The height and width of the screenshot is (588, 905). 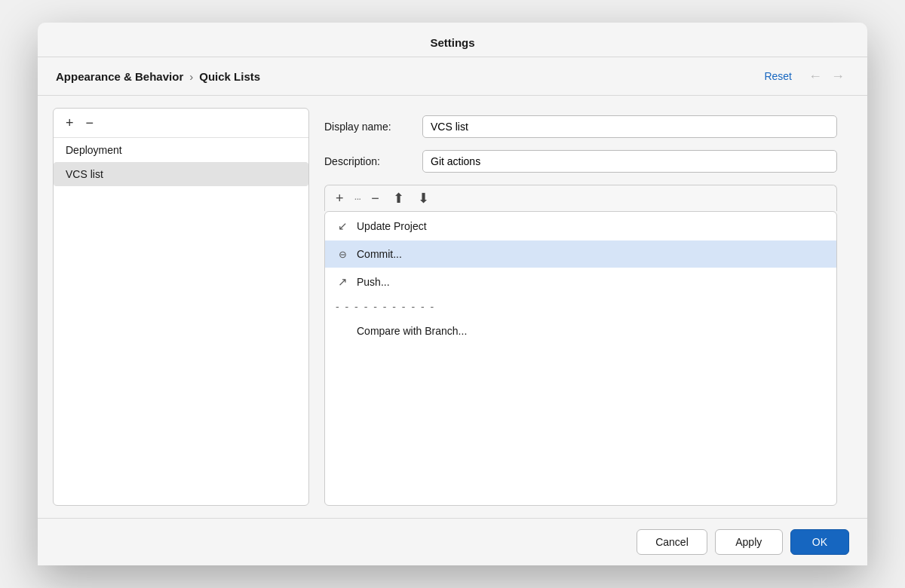 I want to click on remove-list-button: −, so click(x=90, y=123).